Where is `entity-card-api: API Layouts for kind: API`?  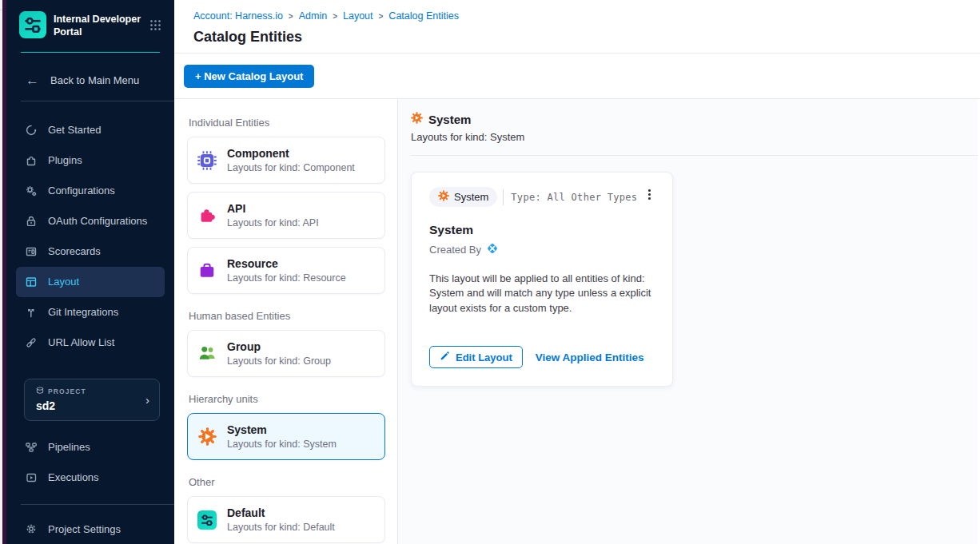 entity-card-api: API Layouts for kind: API is located at coordinates (286, 216).